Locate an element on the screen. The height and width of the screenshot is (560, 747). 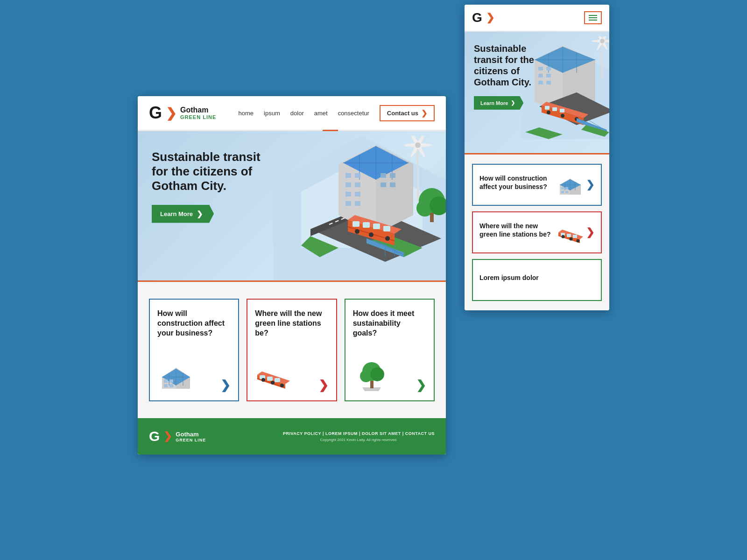
cards-section: How will construction affect your busine… is located at coordinates (292, 350).